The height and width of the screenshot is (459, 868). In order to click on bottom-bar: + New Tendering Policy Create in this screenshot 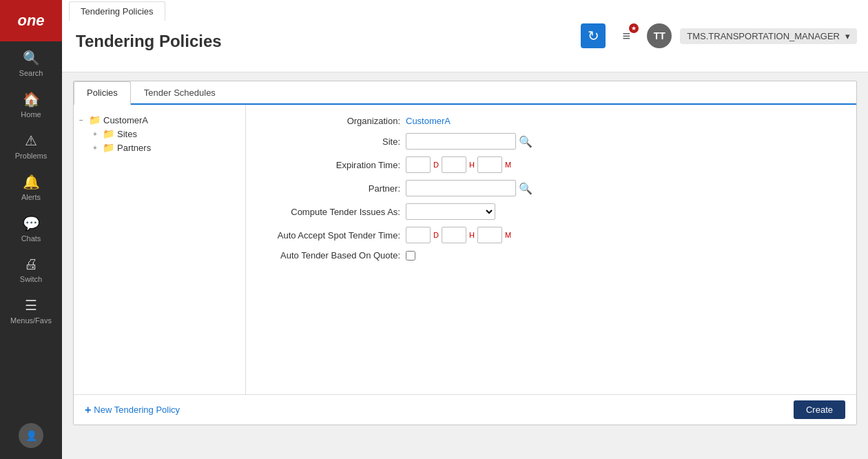, I will do `click(465, 409)`.